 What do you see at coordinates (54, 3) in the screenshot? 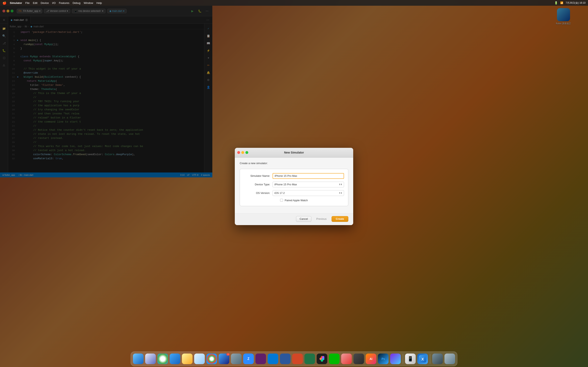
I see `menu-io: I/O` at bounding box center [54, 3].